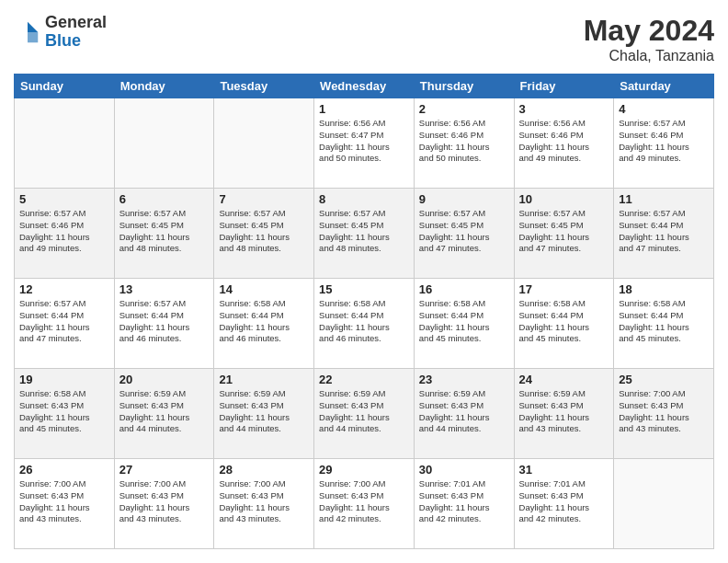  I want to click on day-number: 13, so click(165, 289).